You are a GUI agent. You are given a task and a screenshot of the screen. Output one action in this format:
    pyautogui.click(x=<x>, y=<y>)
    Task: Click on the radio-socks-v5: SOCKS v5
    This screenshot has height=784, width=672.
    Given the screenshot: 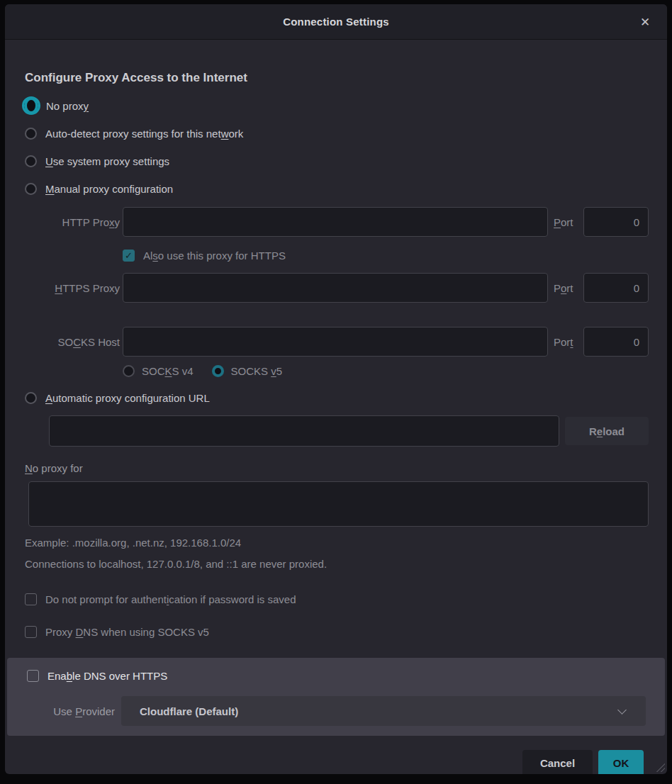 What is the action you would take?
    pyautogui.click(x=247, y=371)
    